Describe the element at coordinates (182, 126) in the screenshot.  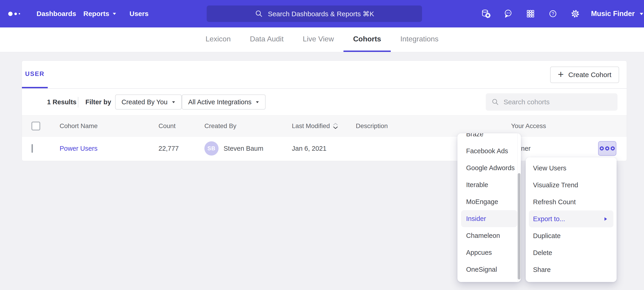
I see `col-count: Count` at that location.